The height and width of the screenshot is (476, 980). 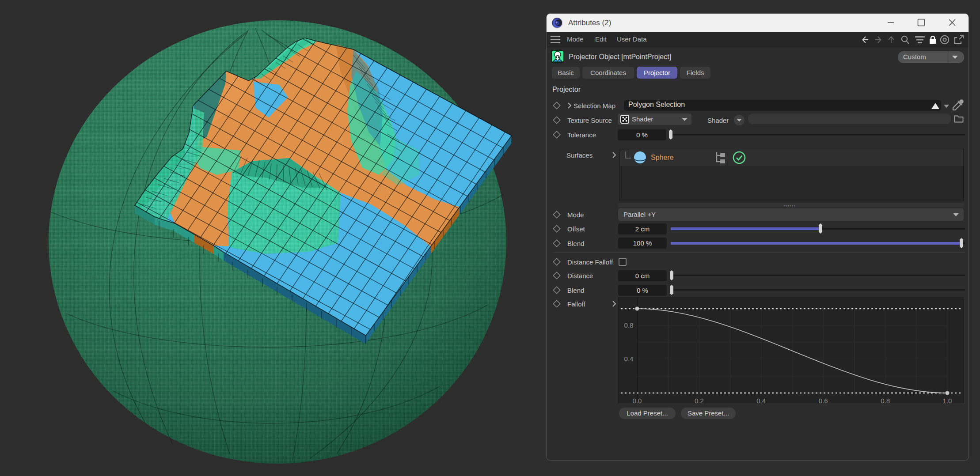 What do you see at coordinates (947, 400) in the screenshot?
I see `svg-text: 1.0` at bounding box center [947, 400].